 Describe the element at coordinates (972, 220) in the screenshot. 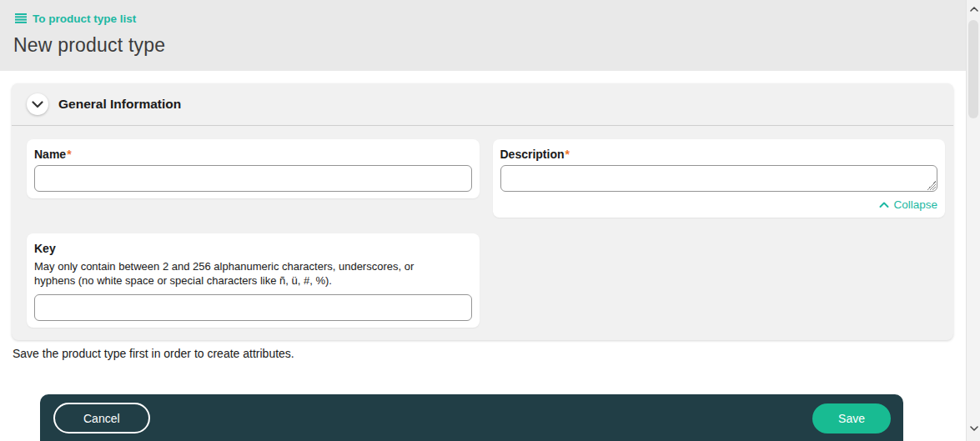

I see `vertical-scrollbar` at that location.